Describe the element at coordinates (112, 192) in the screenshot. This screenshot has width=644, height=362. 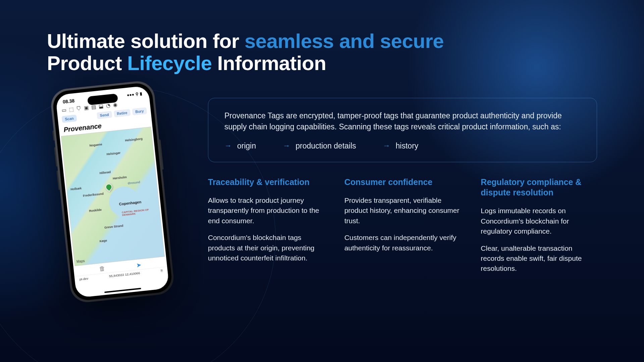
I see `phone-frame: 08.38 ●●● ⚲ ▮ ▭ ⬚ ⛉` at that location.